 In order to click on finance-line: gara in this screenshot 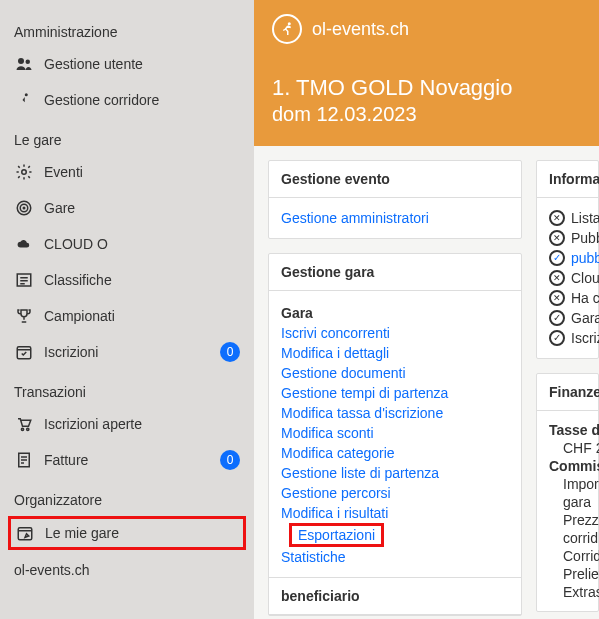, I will do `click(568, 502)`.